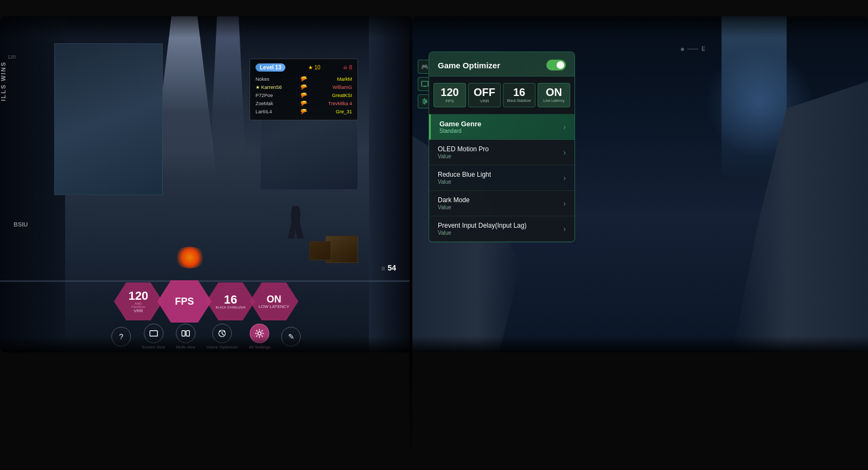  Describe the element at coordinates (21, 224) in the screenshot. I see `bsiu-label: BSIU` at that location.